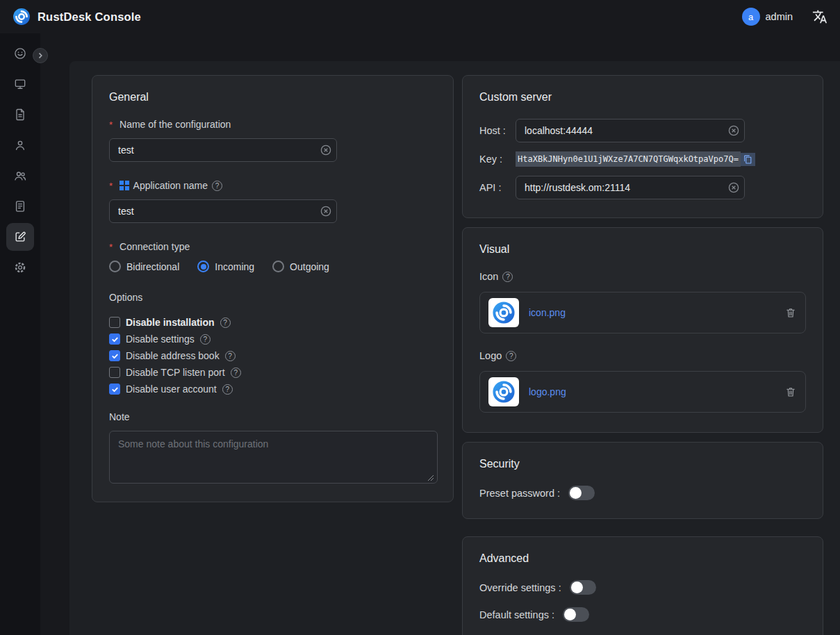 This screenshot has width=840, height=635. Describe the element at coordinates (630, 188) in the screenshot. I see `api-input` at that location.